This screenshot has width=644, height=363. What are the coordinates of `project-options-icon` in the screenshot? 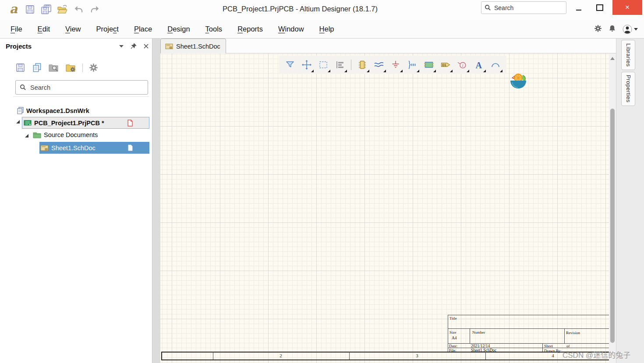 It's located at (71, 67).